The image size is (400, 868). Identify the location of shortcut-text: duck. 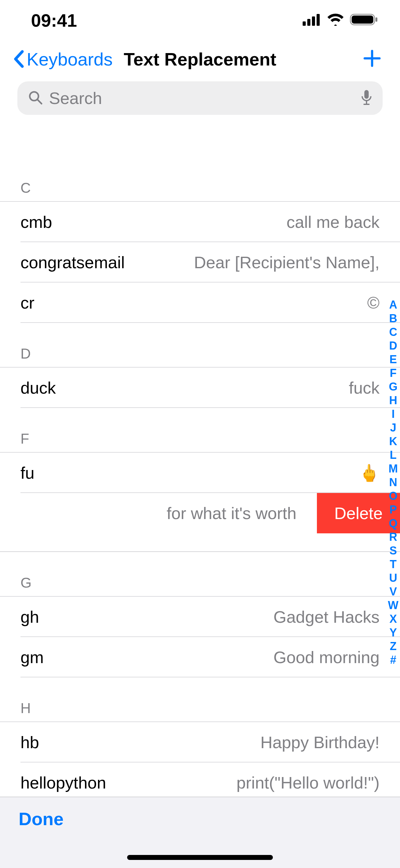
(38, 388).